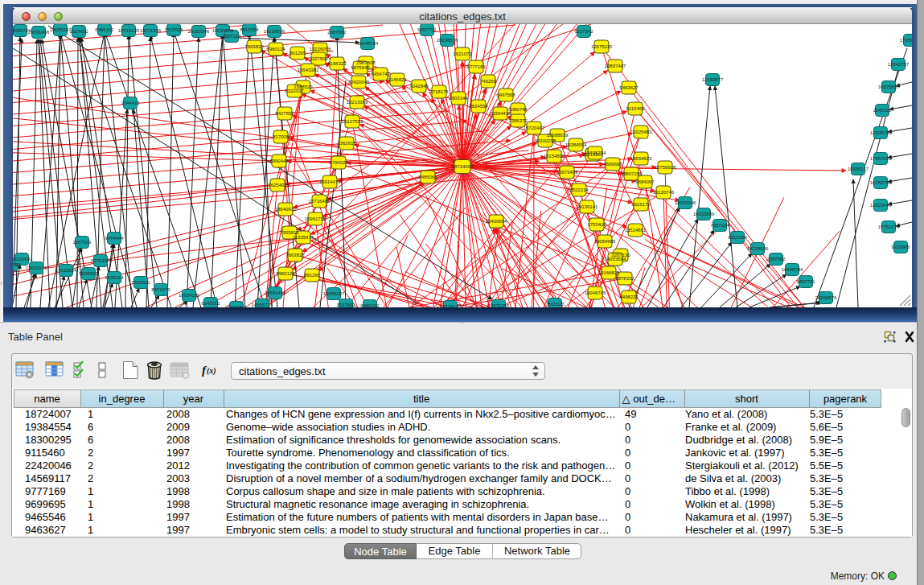 The image size is (924, 585). Describe the element at coordinates (66, 270) in the screenshot. I see `svg-text: 17010504` at that location.